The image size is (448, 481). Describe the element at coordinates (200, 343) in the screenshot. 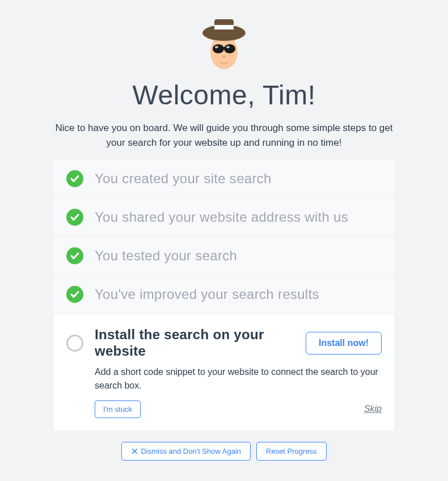

I see `step-title: Install the search on your website` at that location.